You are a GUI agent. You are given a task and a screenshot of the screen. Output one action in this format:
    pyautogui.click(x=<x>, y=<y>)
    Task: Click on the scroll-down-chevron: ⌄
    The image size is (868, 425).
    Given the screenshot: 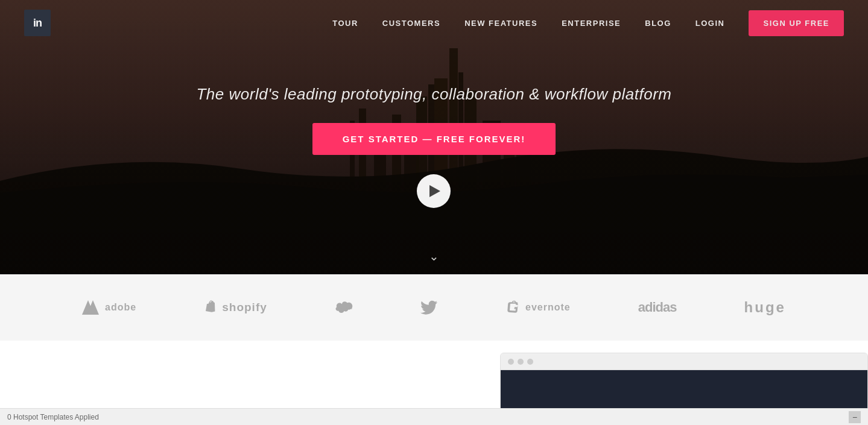 What is the action you would take?
    pyautogui.click(x=434, y=256)
    